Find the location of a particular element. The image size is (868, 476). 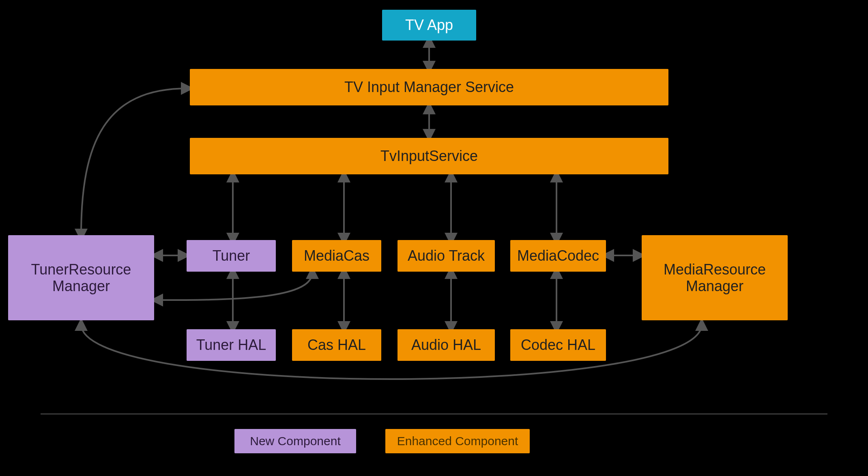

label-audio-hal: Audio HAL is located at coordinates (446, 345).